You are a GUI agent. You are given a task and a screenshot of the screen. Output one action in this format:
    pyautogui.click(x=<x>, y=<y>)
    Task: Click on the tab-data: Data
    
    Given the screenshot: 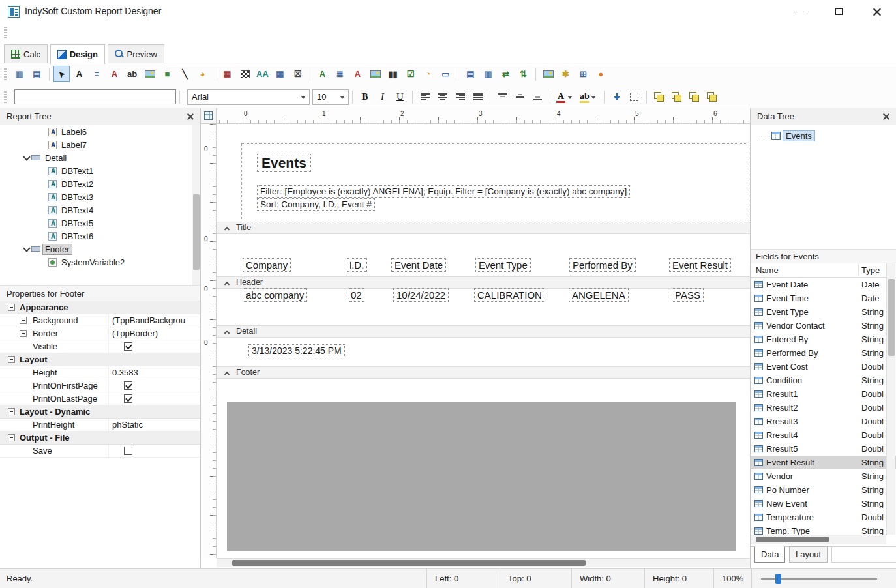 What is the action you would take?
    pyautogui.click(x=769, y=554)
    